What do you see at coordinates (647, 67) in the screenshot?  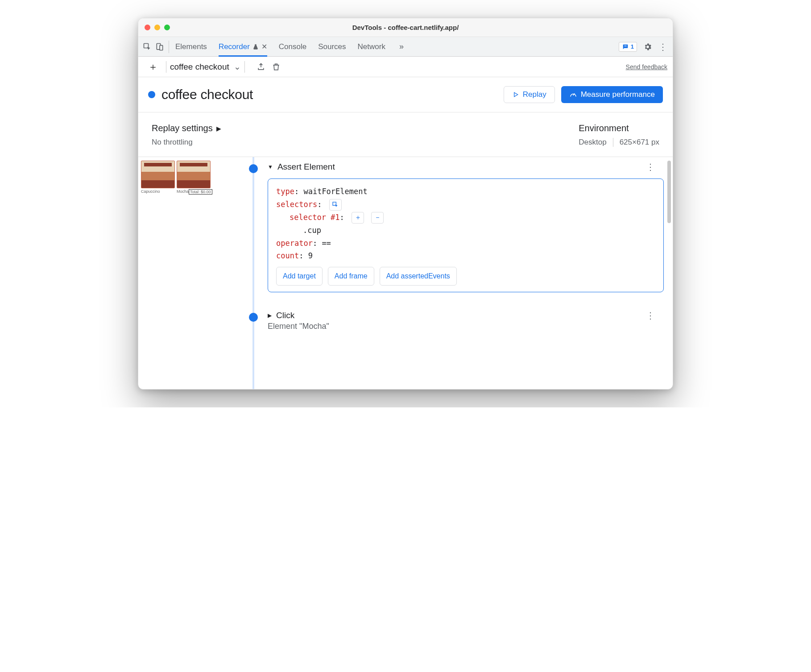 I see `send-feedback-link: Send feedback` at bounding box center [647, 67].